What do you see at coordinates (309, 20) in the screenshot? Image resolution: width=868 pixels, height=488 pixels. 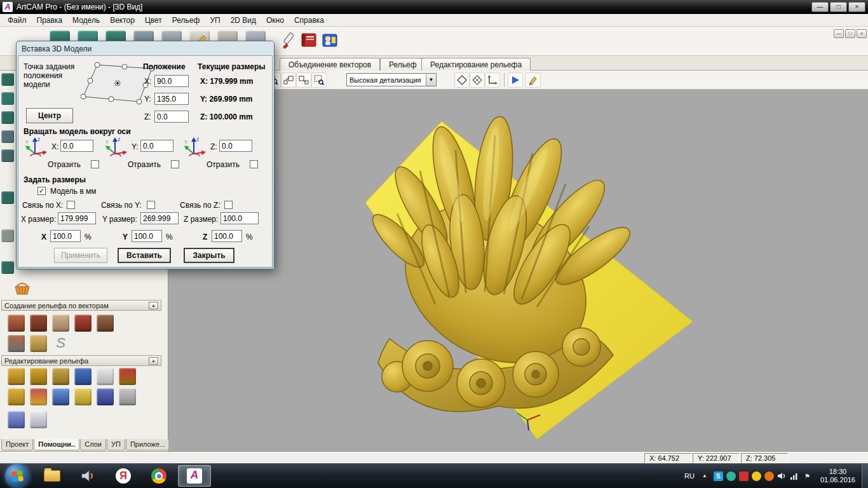 I see `menu-help: Справка` at bounding box center [309, 20].